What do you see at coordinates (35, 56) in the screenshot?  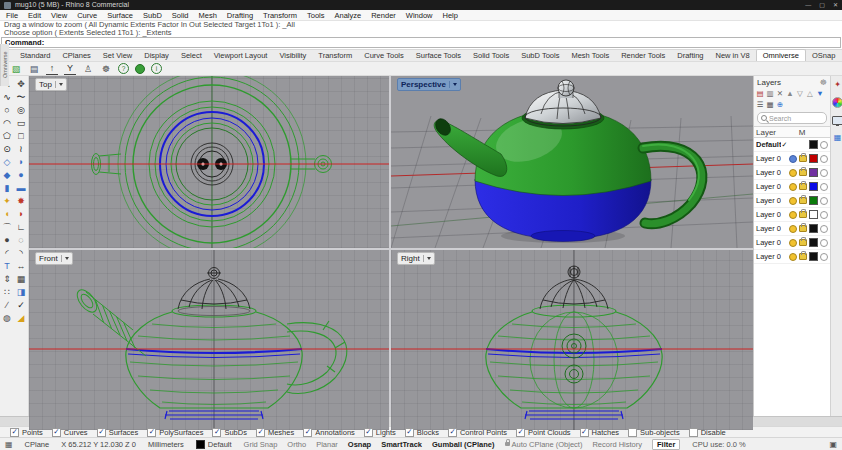 I see `toolbar-tab: Standard` at bounding box center [35, 56].